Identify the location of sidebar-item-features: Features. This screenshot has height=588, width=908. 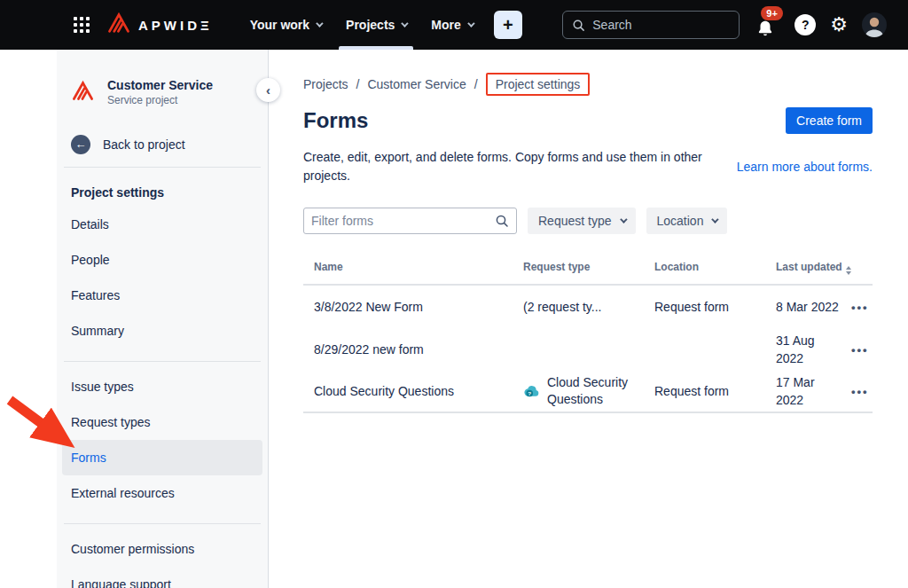
(162, 295).